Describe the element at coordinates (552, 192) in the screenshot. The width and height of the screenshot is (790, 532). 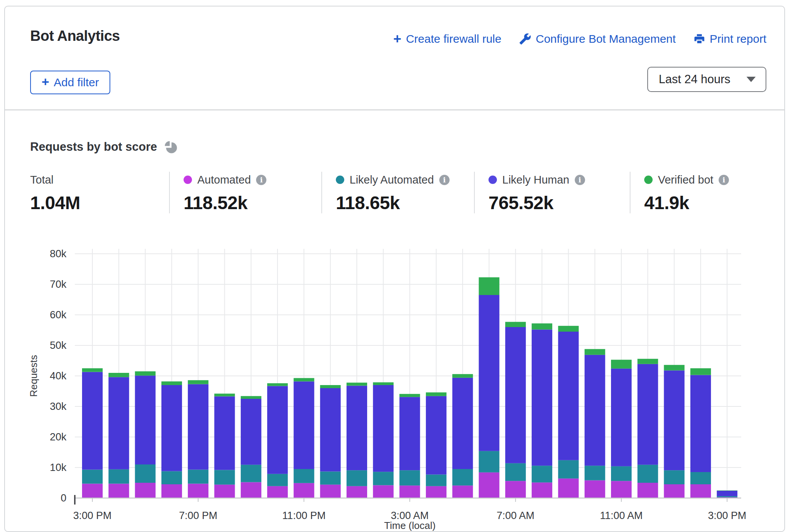
I see `stat-likely-human: Likely Human i 765.52k` at that location.